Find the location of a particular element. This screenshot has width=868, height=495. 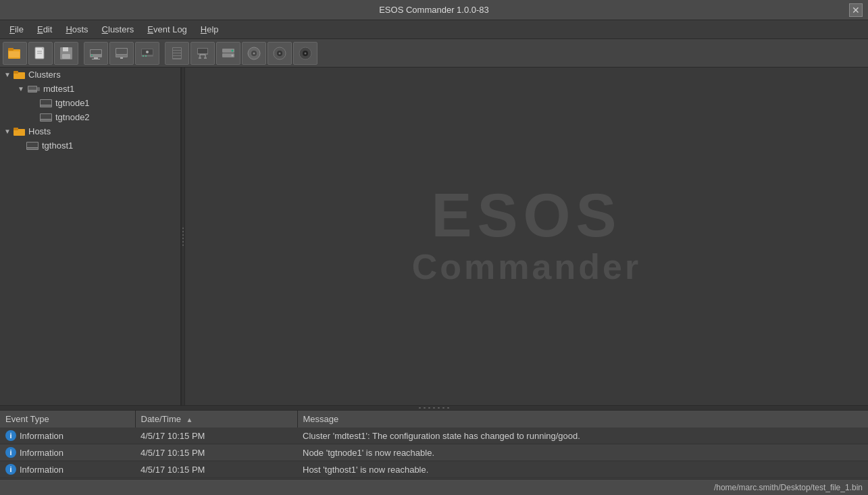

event-table-row: iInformation4/5/17 10:15 PMHost 'tgthost… is located at coordinates (434, 470).